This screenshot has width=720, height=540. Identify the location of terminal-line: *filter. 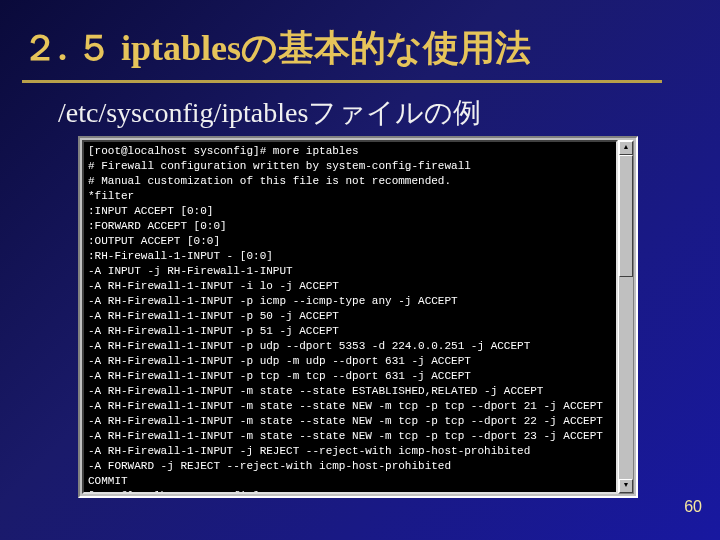
(350, 196).